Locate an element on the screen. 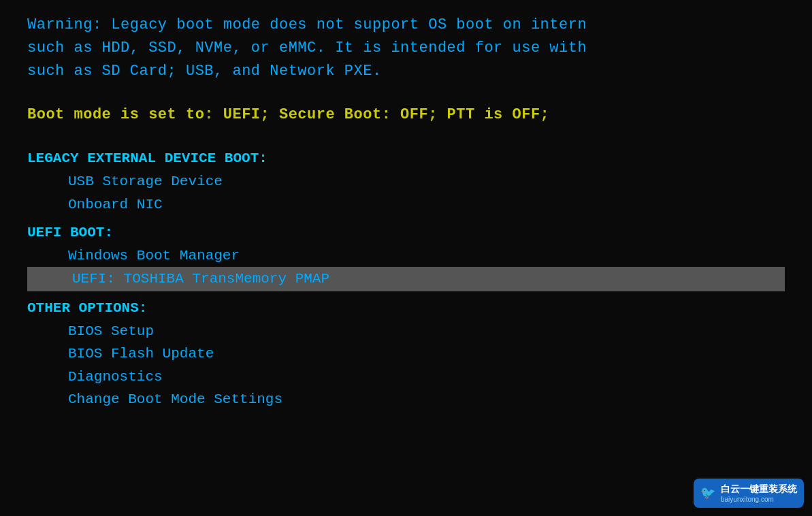 This screenshot has height=516, width=812. watermark-brand-name: 白云一键重装系统 is located at coordinates (759, 489).